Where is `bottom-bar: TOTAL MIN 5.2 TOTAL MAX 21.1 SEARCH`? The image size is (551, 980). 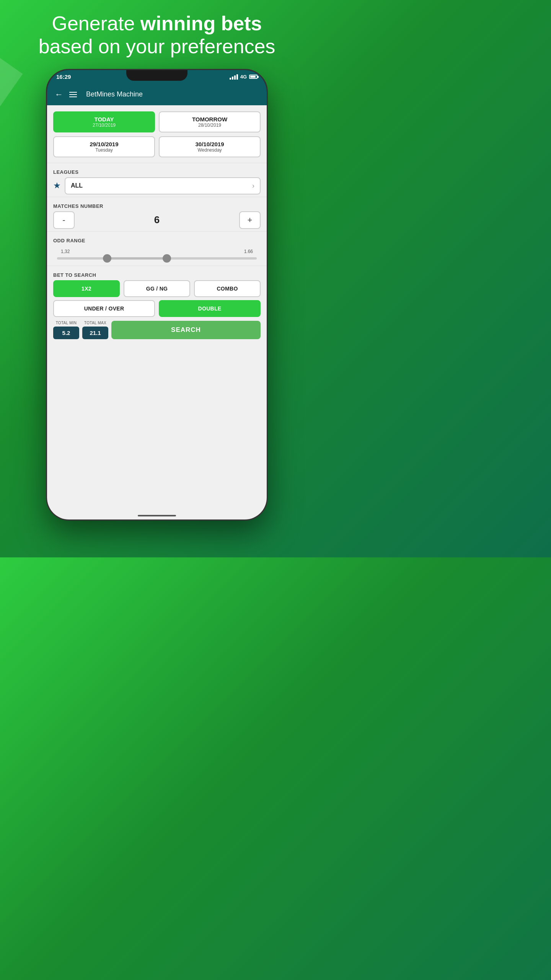 bottom-bar: TOTAL MIN 5.2 TOTAL MAX 21.1 SEARCH is located at coordinates (157, 332).